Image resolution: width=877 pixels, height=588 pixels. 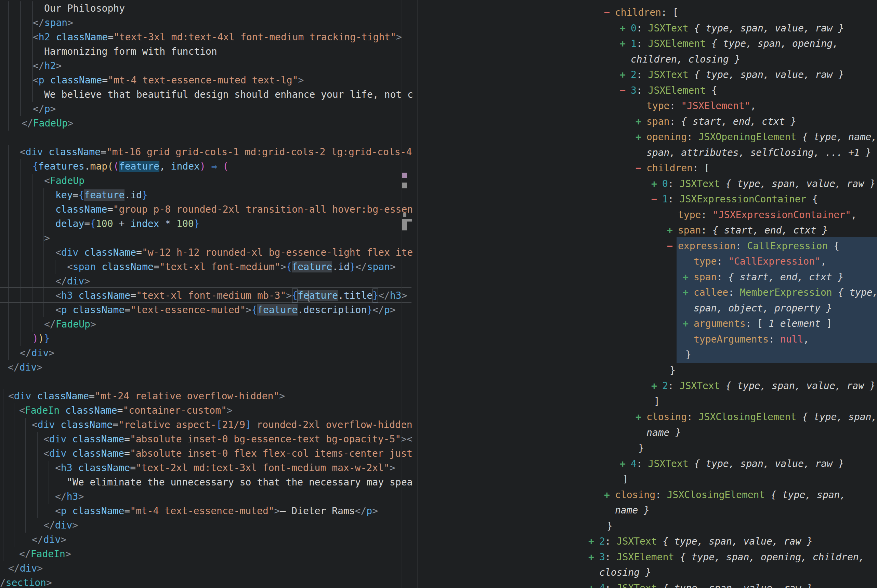 What do you see at coordinates (65, 181) in the screenshot?
I see `code-line: <FadeUp` at bounding box center [65, 181].